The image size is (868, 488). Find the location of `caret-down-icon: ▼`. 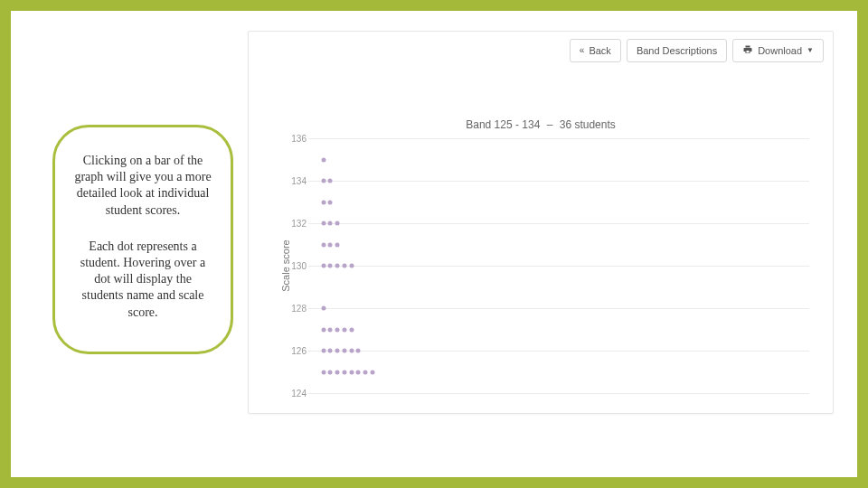

caret-down-icon: ▼ is located at coordinates (810, 51).